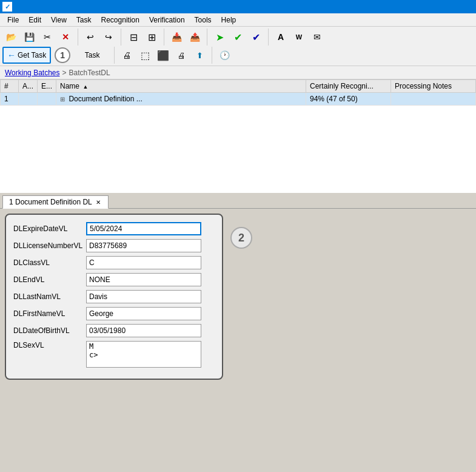  I want to click on menu-recognition: Recognition, so click(120, 20).